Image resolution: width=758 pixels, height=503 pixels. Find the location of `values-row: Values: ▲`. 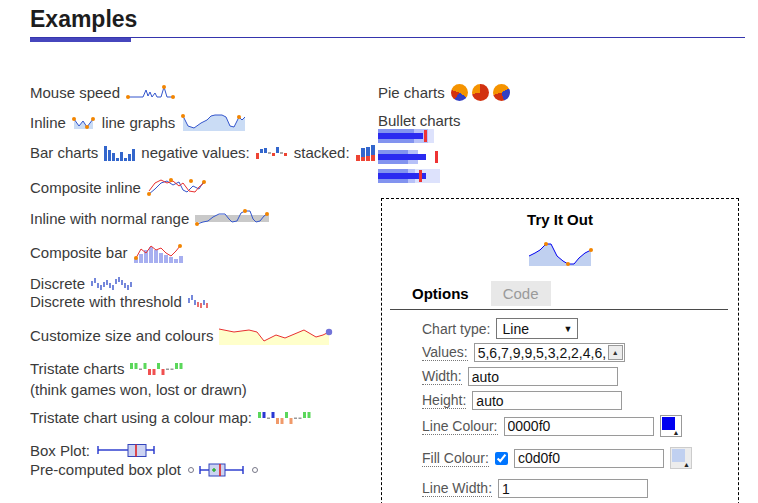

values-row: Values: ▲ is located at coordinates (524, 352).